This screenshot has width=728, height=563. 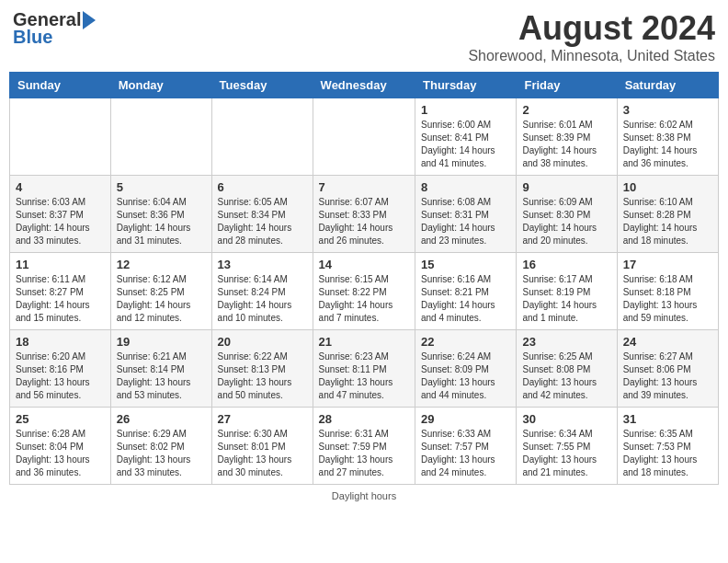 What do you see at coordinates (262, 214) in the screenshot?
I see `table-cell: 6Sunrise: 6:05 AM Sunset: 8:34 PM Daylig…` at bounding box center [262, 214].